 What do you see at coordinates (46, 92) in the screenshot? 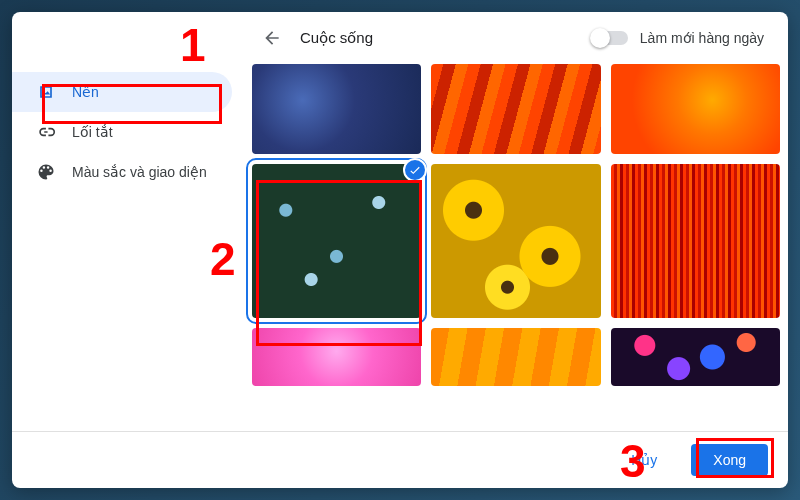
I see `image-icon` at bounding box center [46, 92].